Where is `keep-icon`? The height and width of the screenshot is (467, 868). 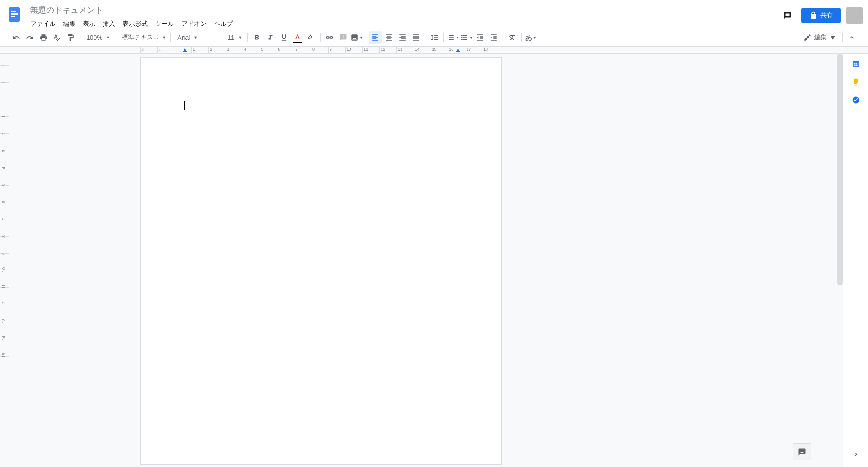 keep-icon is located at coordinates (856, 82).